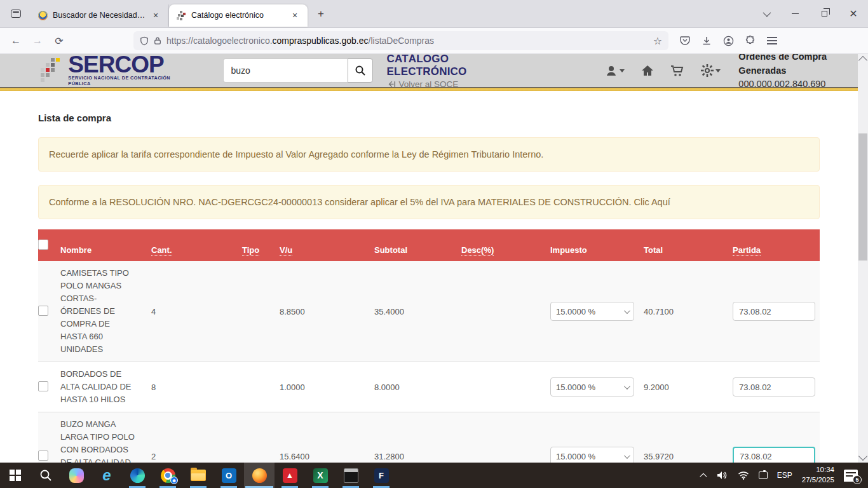  I want to click on col-cant: Cant., so click(161, 250).